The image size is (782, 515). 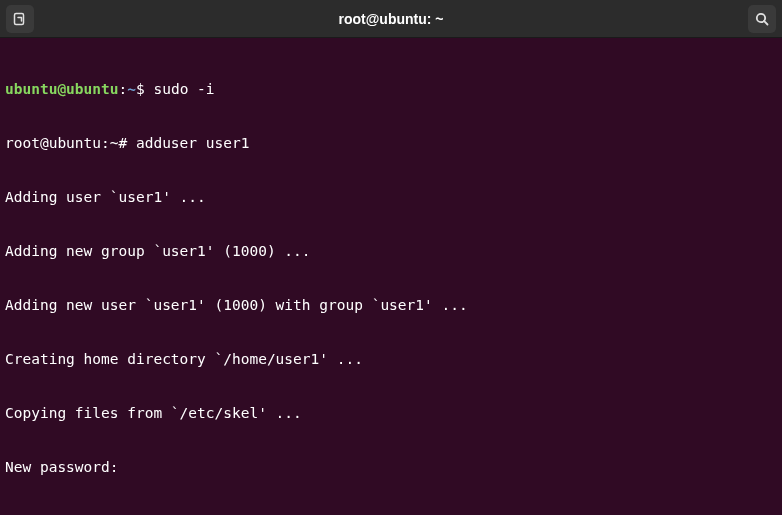 What do you see at coordinates (391, 143) in the screenshot?
I see `terminal-line: root@ubuntu:~# adduser user1` at bounding box center [391, 143].